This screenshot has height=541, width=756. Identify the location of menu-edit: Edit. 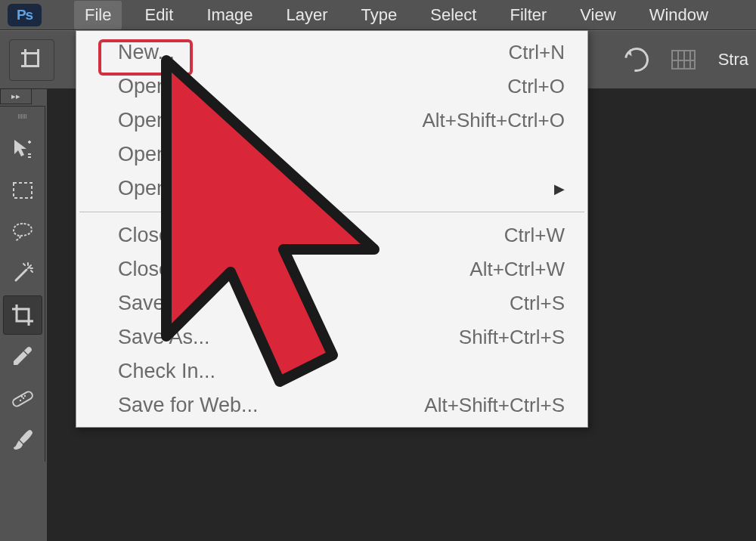
(159, 15).